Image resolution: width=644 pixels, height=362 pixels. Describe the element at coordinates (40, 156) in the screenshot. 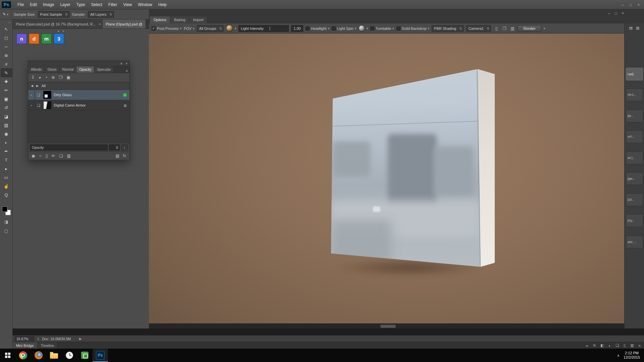

I see `circle-icon: ○` at that location.